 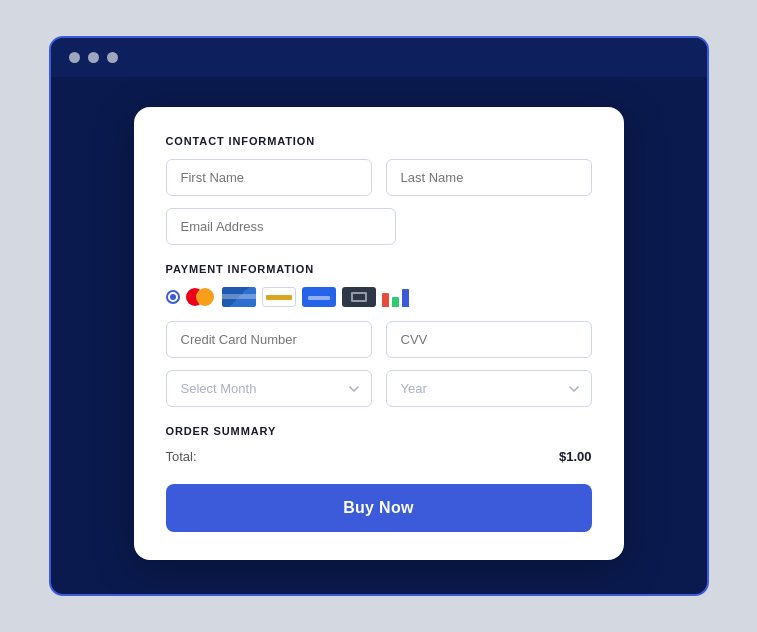 I want to click on total-label: Total:, so click(x=182, y=456).